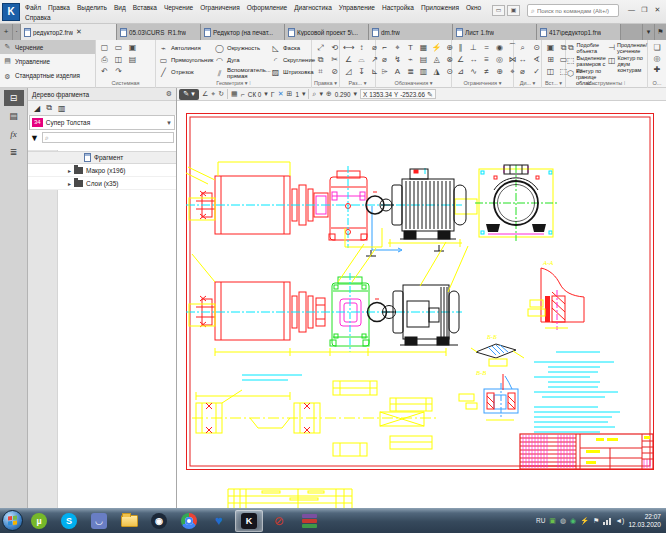  What do you see at coordinates (48, 61) in the screenshot?
I see `mode-tab-management: ▤ Управление` at bounding box center [48, 61].